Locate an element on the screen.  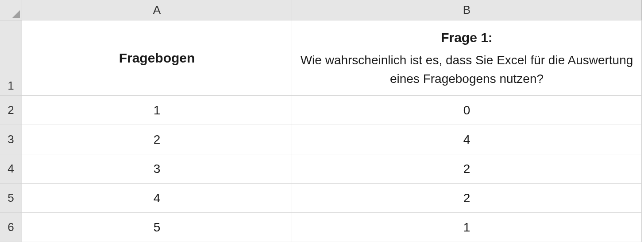
row-header-1: 1 is located at coordinates (11, 58).